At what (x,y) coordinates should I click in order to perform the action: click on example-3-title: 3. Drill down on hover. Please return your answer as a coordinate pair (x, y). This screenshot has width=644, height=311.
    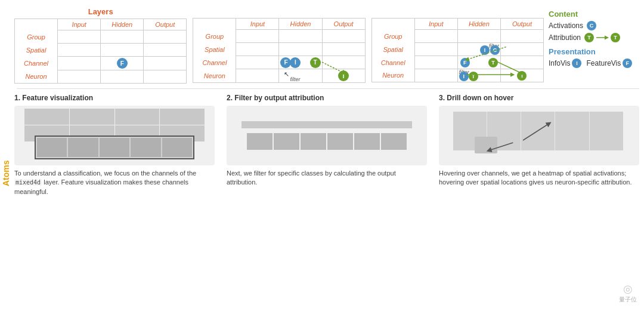
    Looking at the image, I should click on (539, 98).